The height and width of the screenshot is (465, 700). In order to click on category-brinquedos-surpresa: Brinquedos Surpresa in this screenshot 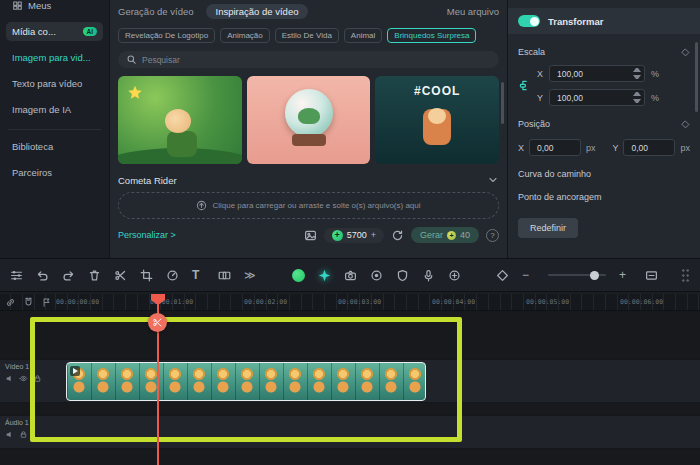, I will do `click(432, 36)`.